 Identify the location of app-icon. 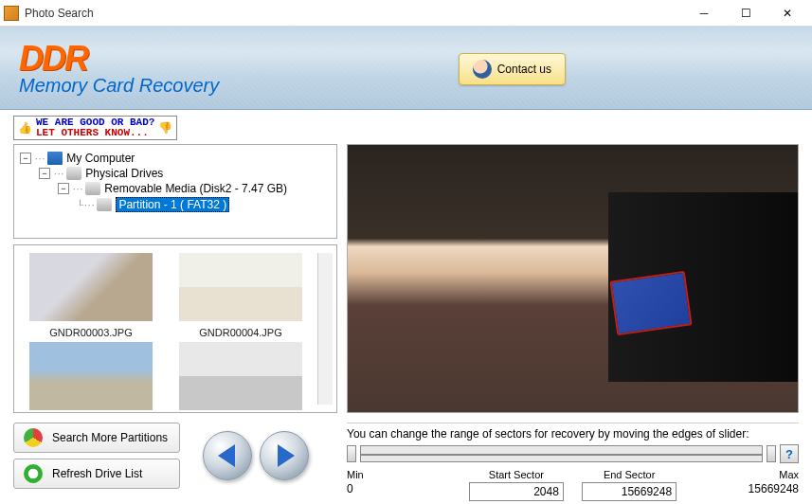
(11, 13).